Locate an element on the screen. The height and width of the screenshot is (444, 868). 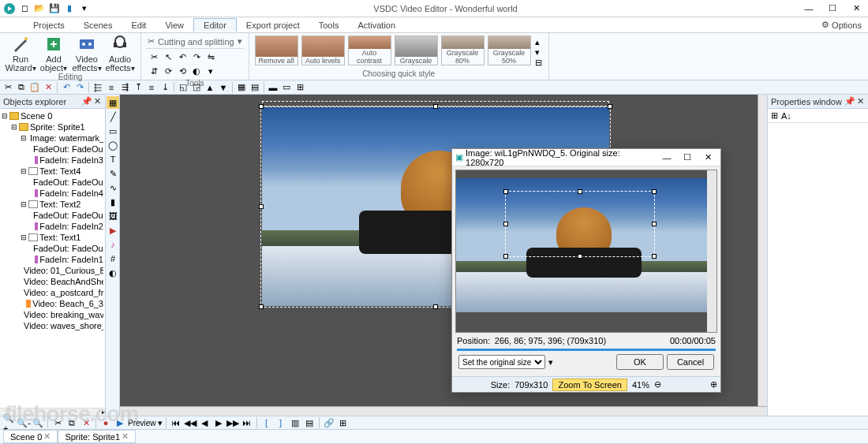
style-auto-levels: Auto levels is located at coordinates (324, 50).